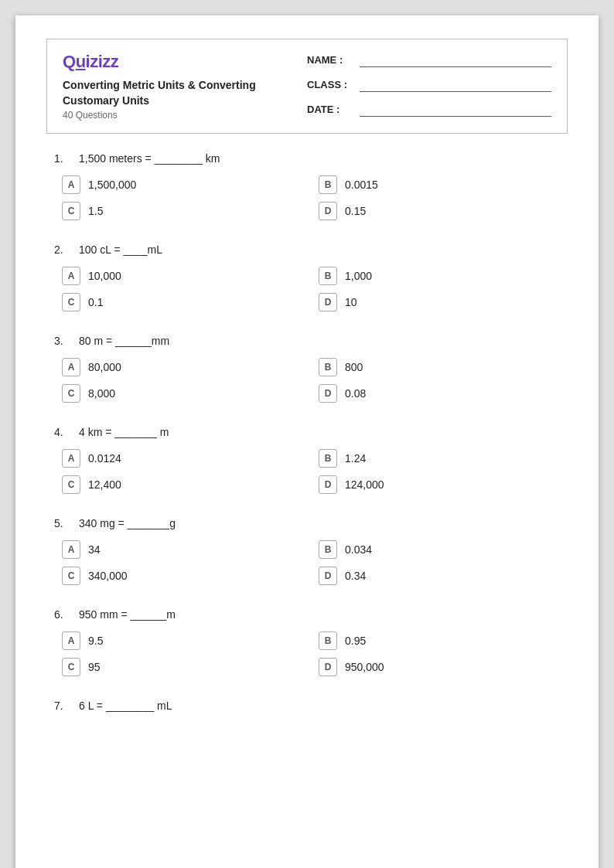 The image size is (614, 868). I want to click on question-1-content: 1,500 meters = ________ km, so click(150, 158).